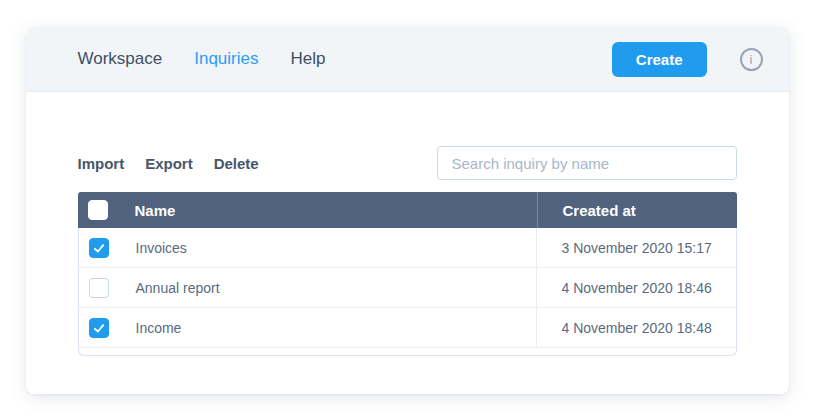  What do you see at coordinates (636, 248) in the screenshot?
I see `row-created-at: 3 November 2020 15:17` at bounding box center [636, 248].